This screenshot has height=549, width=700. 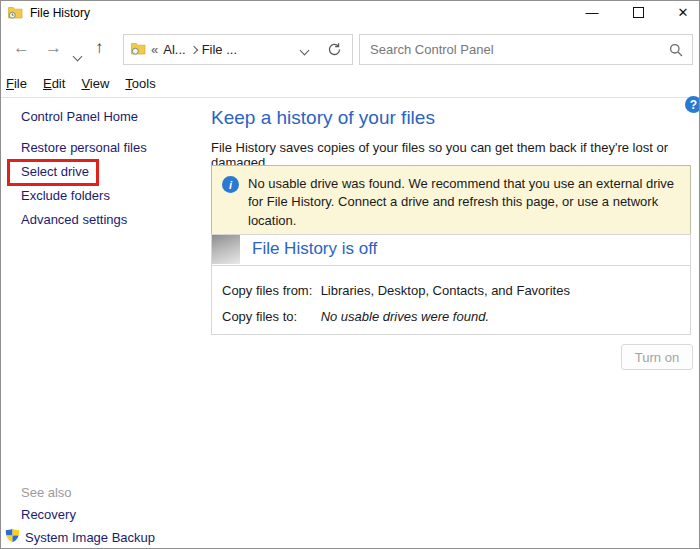 I want to click on question-mark-icon: ?, so click(x=694, y=105).